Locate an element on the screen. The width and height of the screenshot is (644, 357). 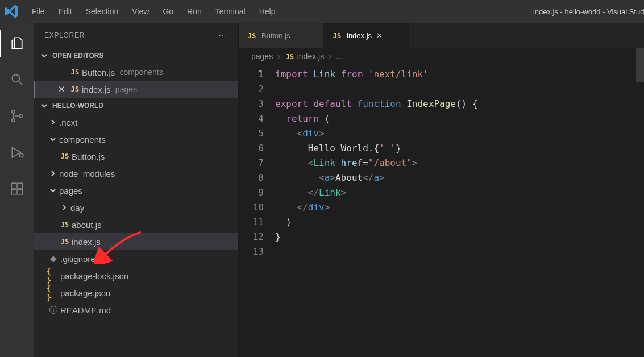
code-line: 2 is located at coordinates (441, 89).